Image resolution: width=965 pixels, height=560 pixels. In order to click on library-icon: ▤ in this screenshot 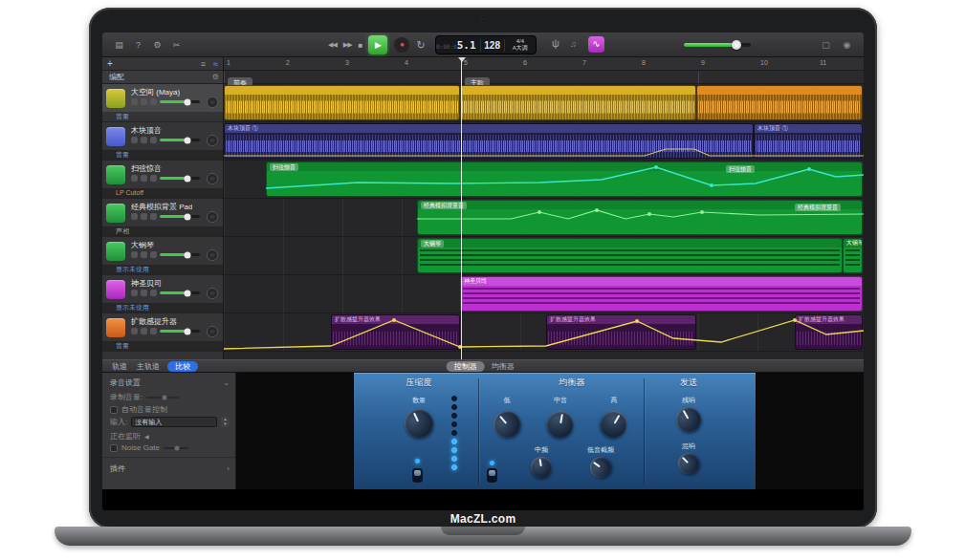, I will do `click(119, 46)`.